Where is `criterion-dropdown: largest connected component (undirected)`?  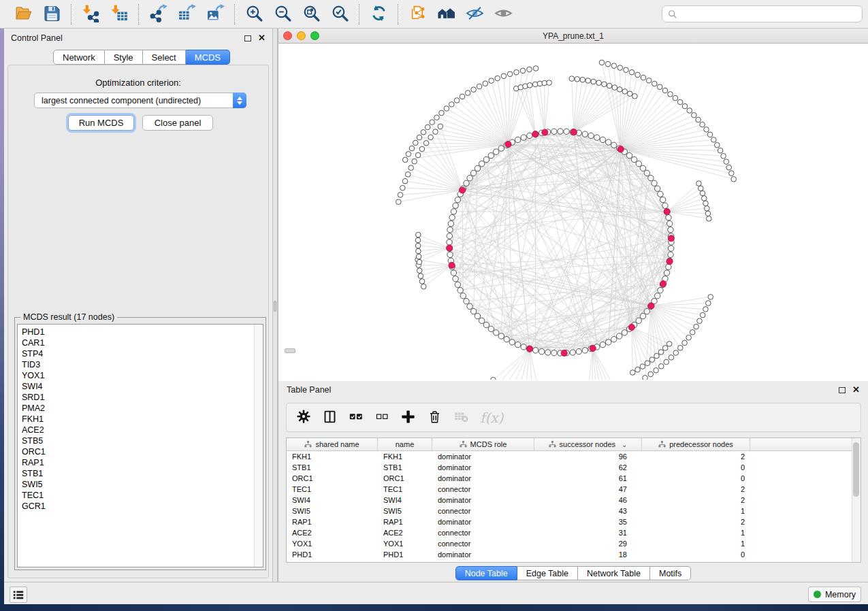 criterion-dropdown: largest connected component (undirected) is located at coordinates (140, 101).